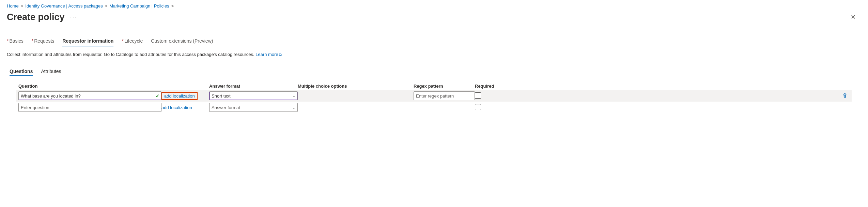 This screenshot has height=207, width=868. What do you see at coordinates (226, 108) in the screenshot?
I see `answer-format-placeholder: Answer format` at bounding box center [226, 108].